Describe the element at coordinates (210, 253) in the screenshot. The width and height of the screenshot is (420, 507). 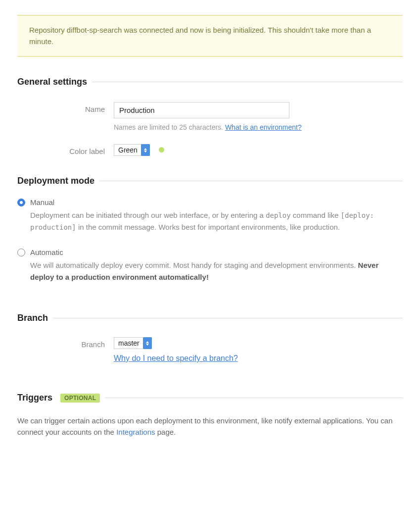
I see `radio-automatic-row: Automatic` at that location.